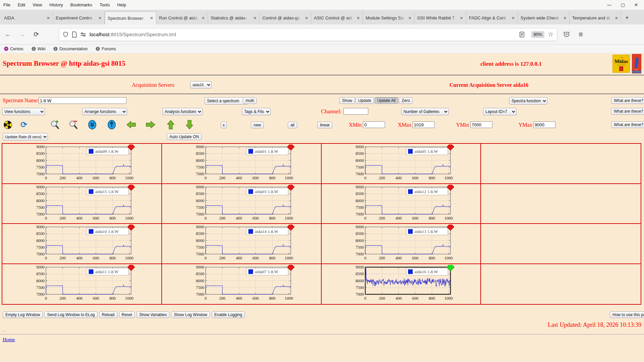  What do you see at coordinates (151, 125) in the screenshot?
I see `pan-right-icon` at bounding box center [151, 125].